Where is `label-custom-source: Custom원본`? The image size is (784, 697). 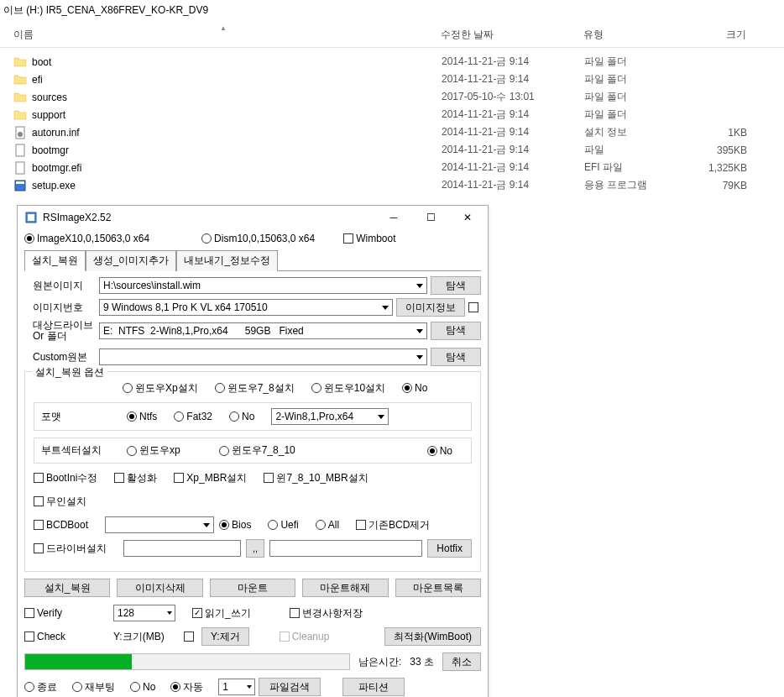 label-custom-source: Custom원본 is located at coordinates (60, 358).